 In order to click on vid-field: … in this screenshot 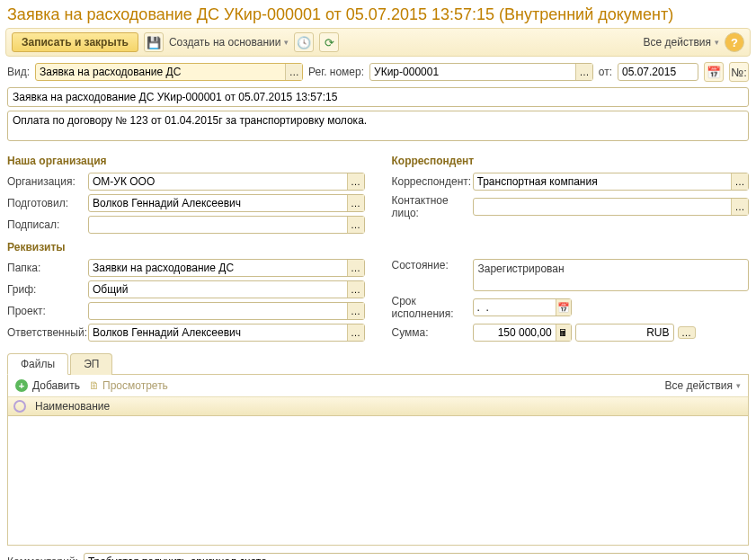, I will do `click(169, 72)`.